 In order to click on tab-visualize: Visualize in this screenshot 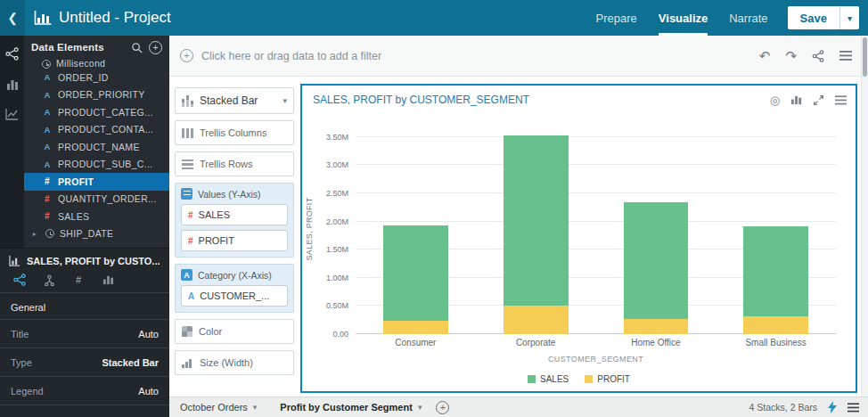, I will do `click(683, 18)`.